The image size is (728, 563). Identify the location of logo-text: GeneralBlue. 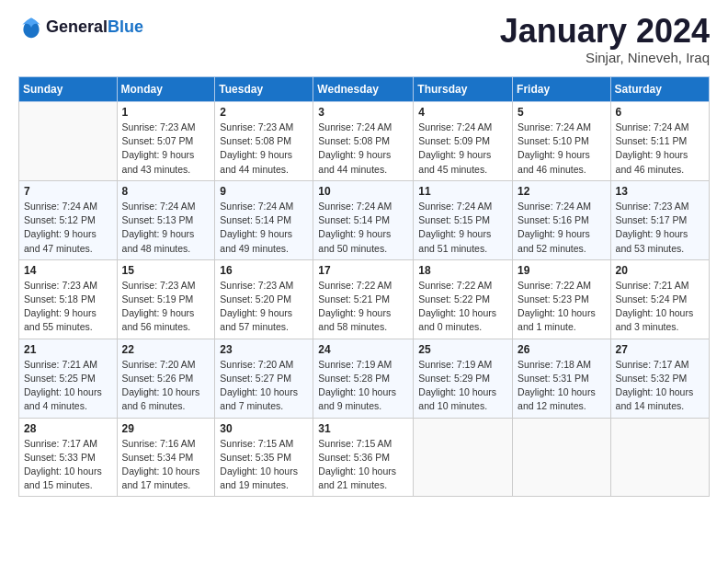
(95, 28).